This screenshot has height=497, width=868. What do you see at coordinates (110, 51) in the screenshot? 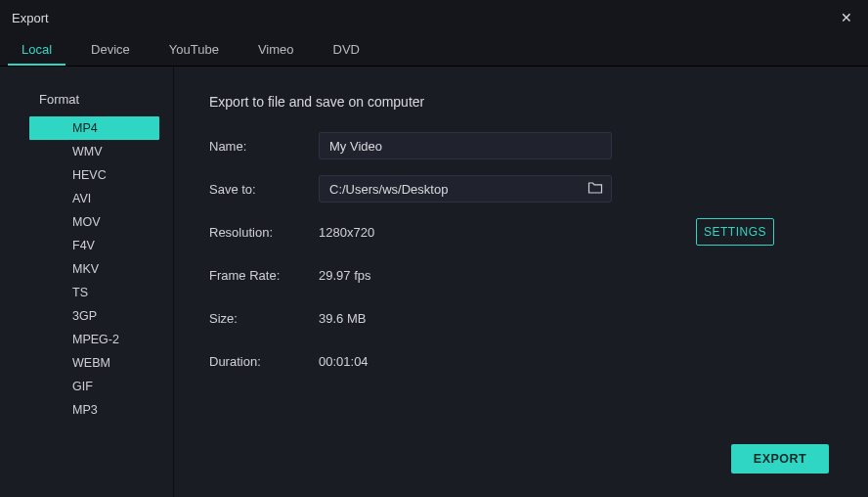
I see `tab-device: Device` at bounding box center [110, 51].